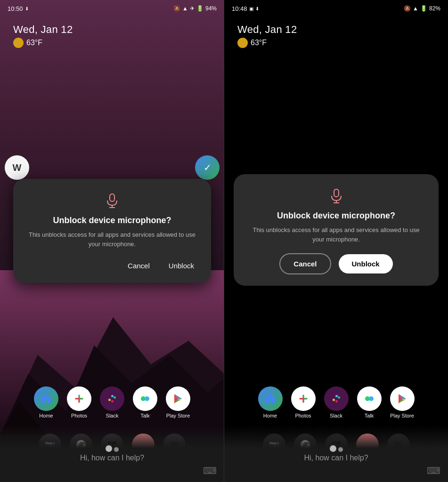  Describe the element at coordinates (336, 402) in the screenshot. I see `right-app-row-1: Home Photos Slac` at that location.